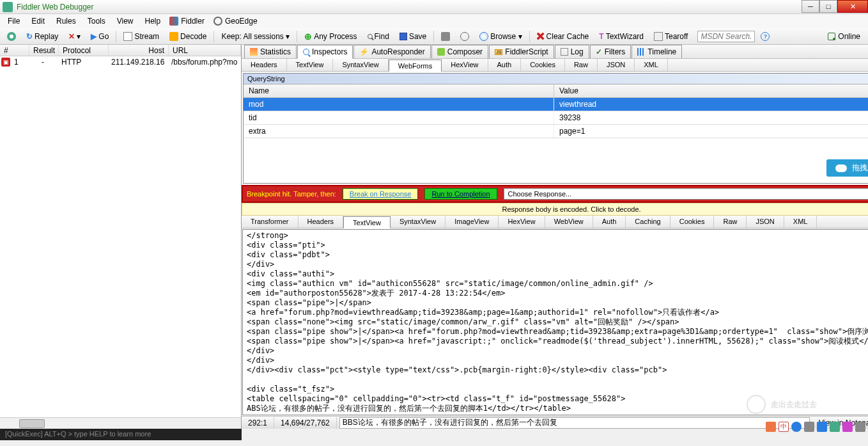  What do you see at coordinates (311, 65) in the screenshot?
I see `req-tab-textview: TextView` at bounding box center [311, 65].